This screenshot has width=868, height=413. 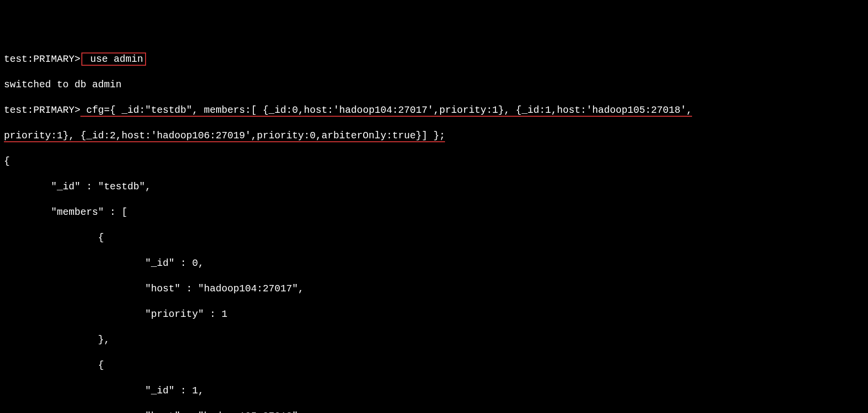 I want to click on terminal-line-cfg-1: test:PRIMARY> cfg={ _id:"testdb", member…, so click(x=434, y=110).